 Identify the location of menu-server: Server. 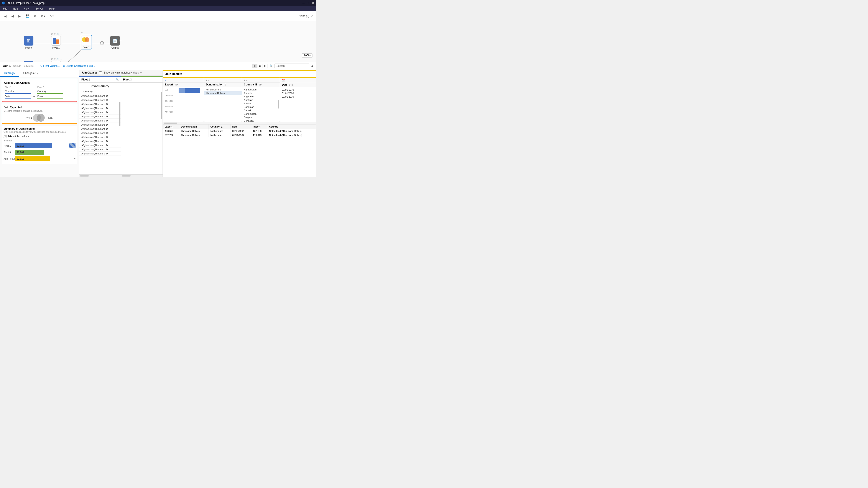
(39, 9).